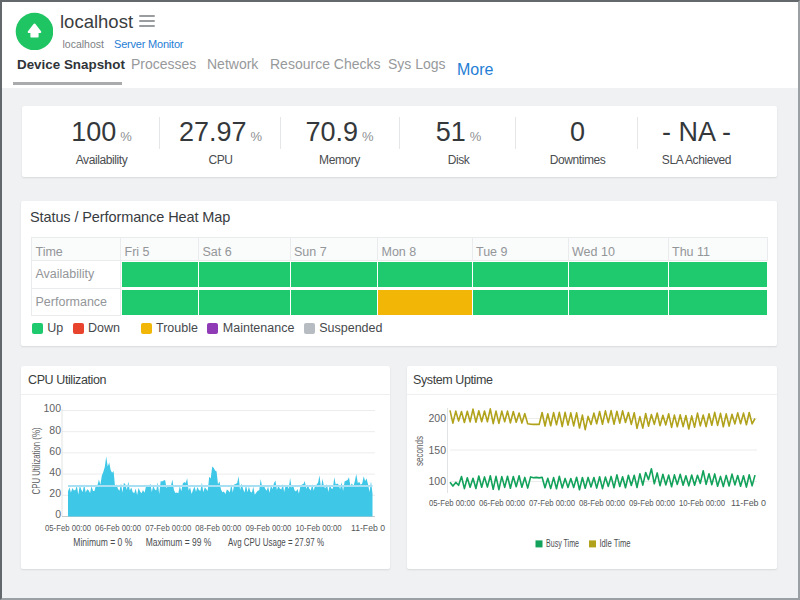 This screenshot has height=600, width=800. I want to click on svg-text: 60, so click(55, 451).